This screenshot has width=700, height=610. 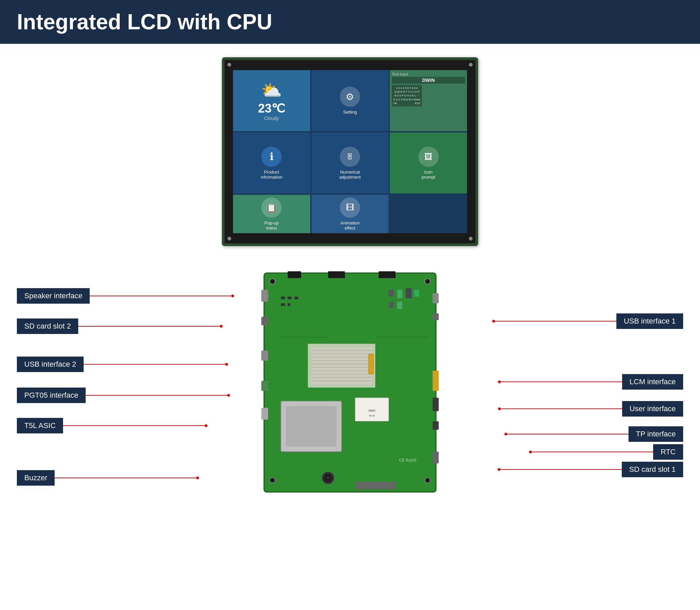 I want to click on lcd-screen: ⚙ Setting Text Input DWIN 1 2 3 4 5 6 7 …, so click(x=350, y=152).